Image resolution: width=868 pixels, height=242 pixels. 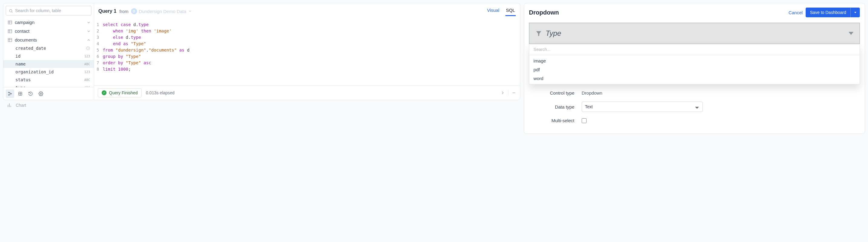 What do you see at coordinates (51, 31) in the screenshot?
I see `table-label: contact` at bounding box center [51, 31].